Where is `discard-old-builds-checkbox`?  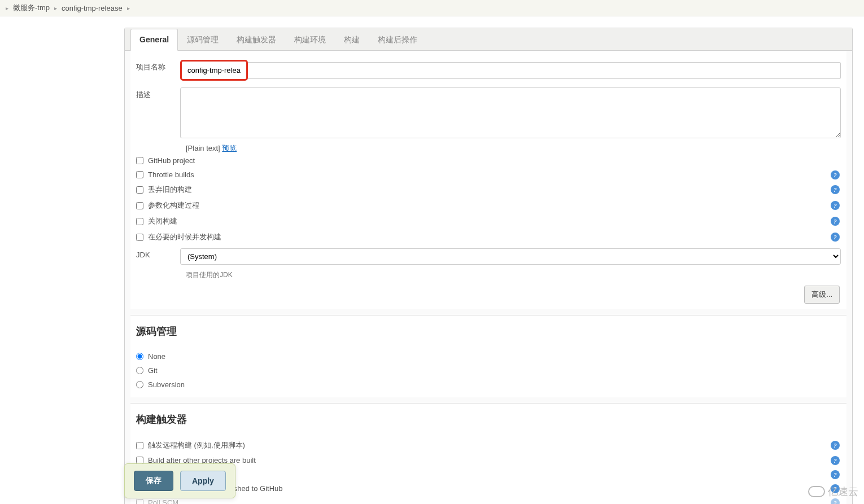
discard-old-builds-checkbox is located at coordinates (140, 190).